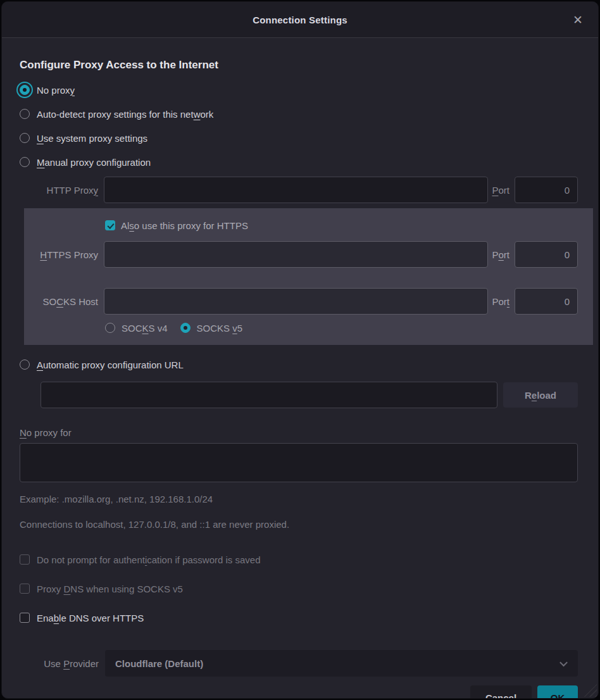 Image resolution: width=600 pixels, height=700 pixels. Describe the element at coordinates (558, 692) in the screenshot. I see `ok-button: OK` at that location.